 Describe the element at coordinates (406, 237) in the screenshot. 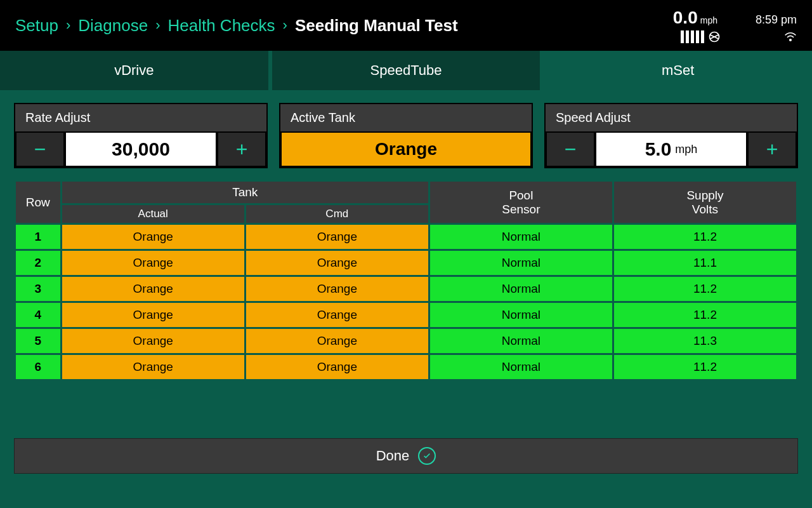

I see `table-row: 1OrangeOrangeNormal11.2` at that location.